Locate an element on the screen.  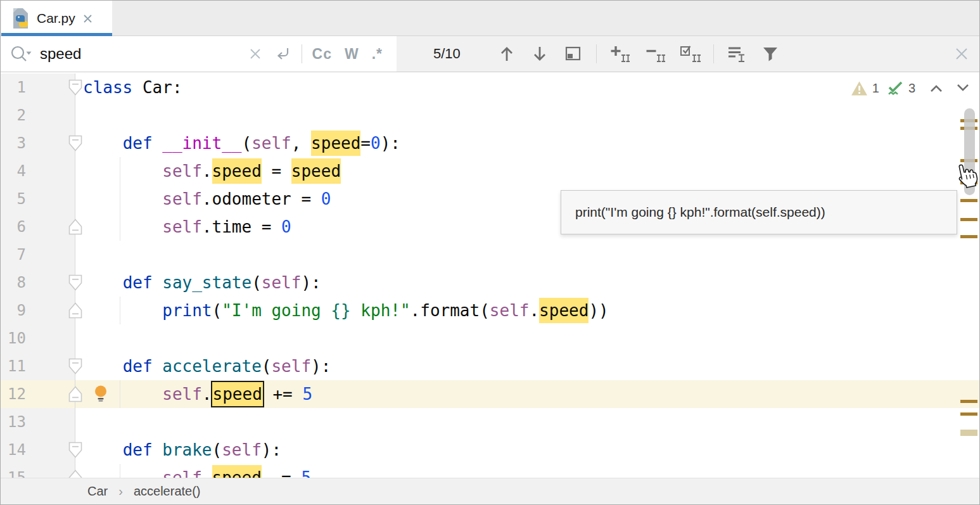
clear-search-icon is located at coordinates (255, 54).